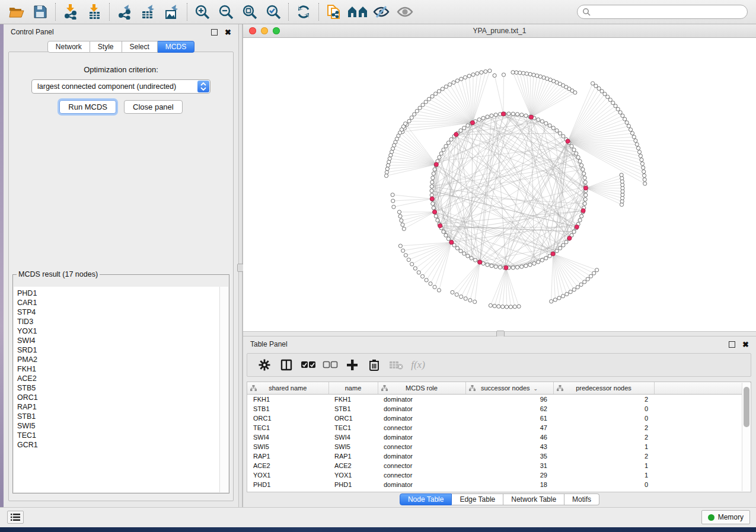 The image size is (756, 532). Describe the element at coordinates (172, 12) in the screenshot. I see `export-image-button` at that location.